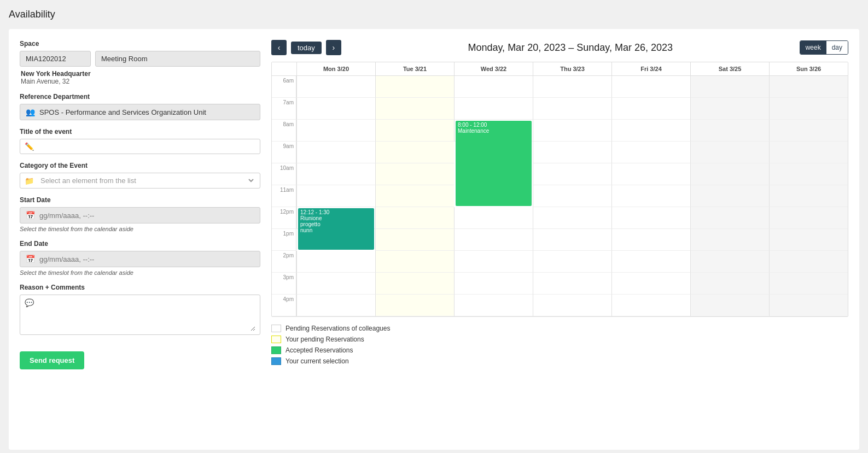  What do you see at coordinates (493, 131) in the screenshot?
I see `cal-cell-2-2: 8:00 - 12:00 Maintenance` at bounding box center [493, 131].